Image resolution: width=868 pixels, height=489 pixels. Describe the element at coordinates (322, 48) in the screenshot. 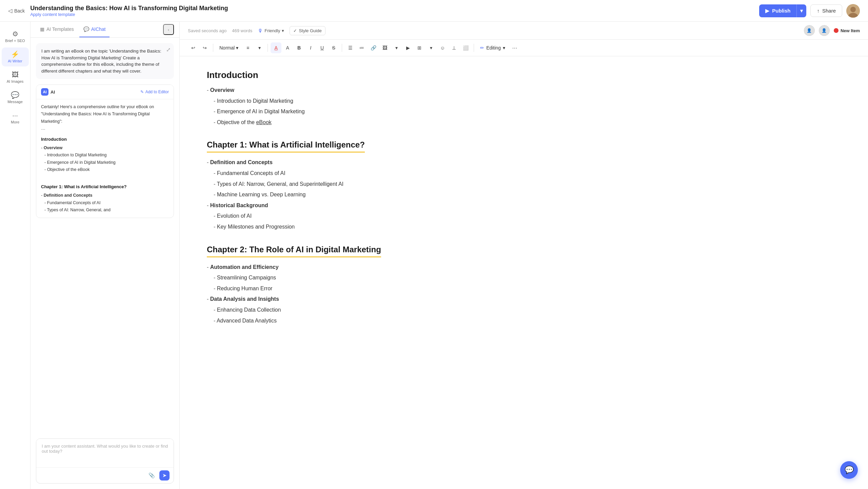

I see `underline-button: U` at that location.